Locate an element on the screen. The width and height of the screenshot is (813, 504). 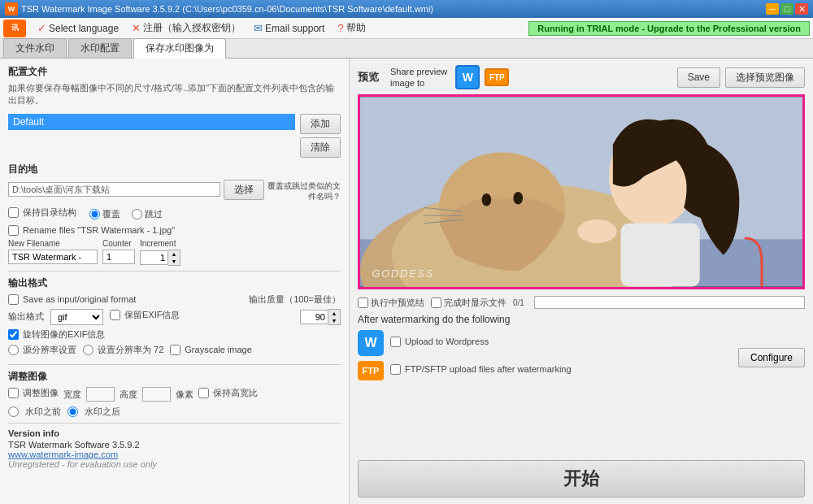
wp-upload-checkbox is located at coordinates (395, 341).